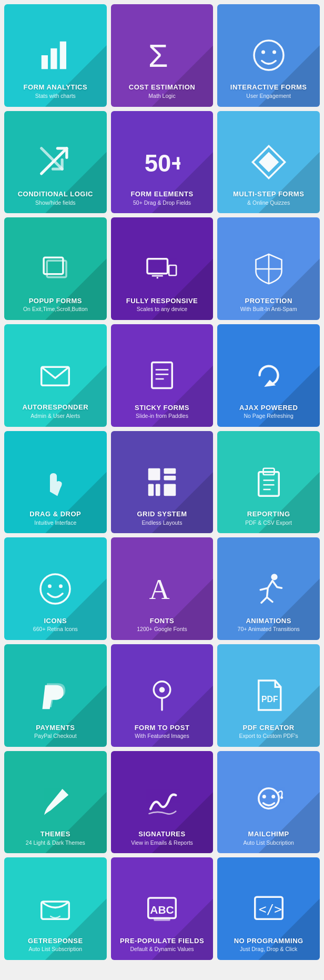 Image resolution: width=324 pixels, height=980 pixels. Describe the element at coordinates (56, 407) in the screenshot. I see `card-title: AUTORESPONDER` at that location.